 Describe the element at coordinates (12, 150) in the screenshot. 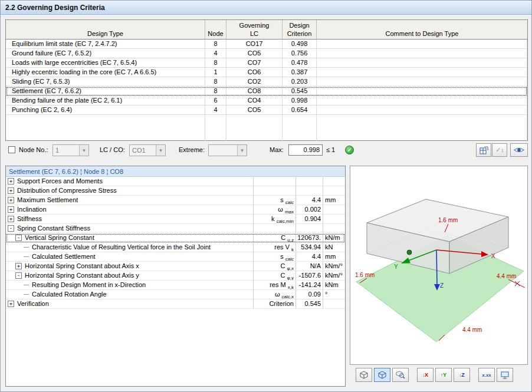

I see `node-no-checkbox` at that location.